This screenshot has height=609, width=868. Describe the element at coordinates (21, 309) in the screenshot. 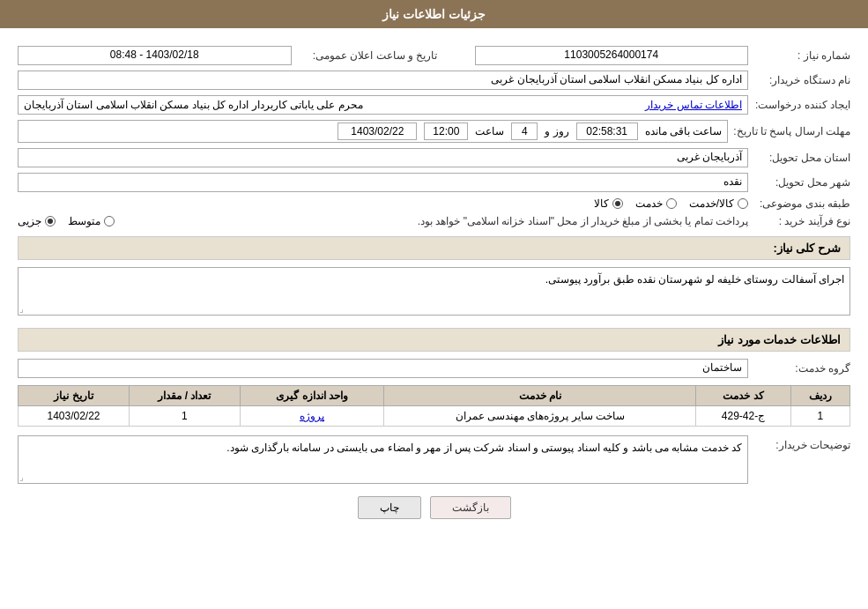

I see `resize-handle-icon: ⌟` at that location.